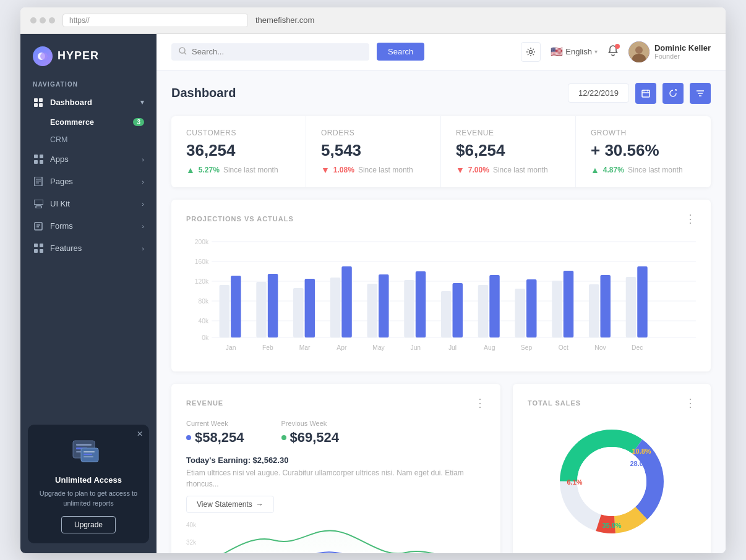  Describe the element at coordinates (254, 52) in the screenshot. I see `search-input` at that location.